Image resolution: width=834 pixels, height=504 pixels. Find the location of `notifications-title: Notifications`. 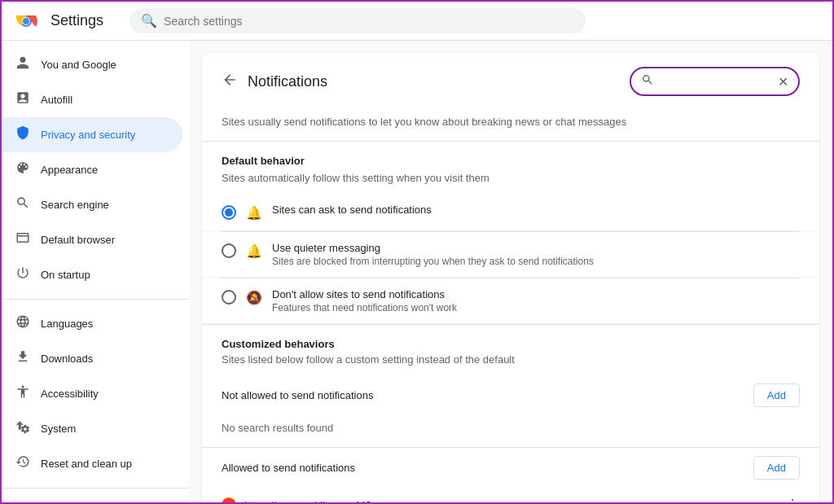

notifications-title: Notifications is located at coordinates (288, 81).